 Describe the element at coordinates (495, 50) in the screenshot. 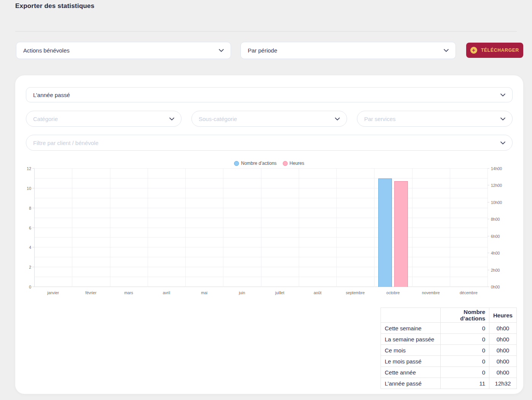

I see `download-button: + TÉLÉCHARGER` at that location.